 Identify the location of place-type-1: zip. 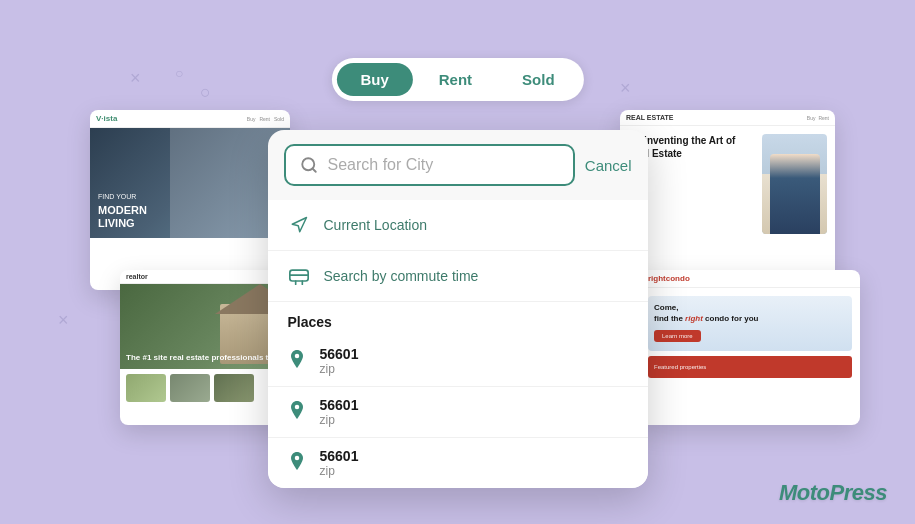
(340, 369).